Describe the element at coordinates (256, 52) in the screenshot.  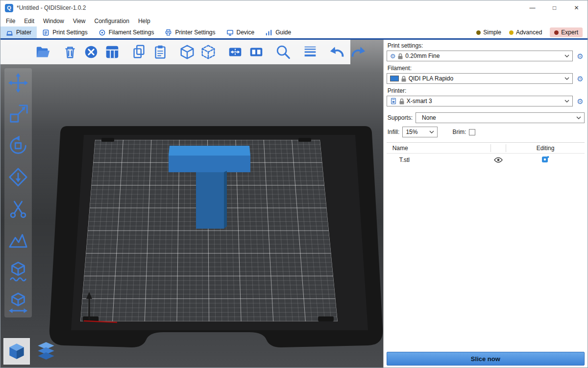
I see `split-to-parts-button` at that location.